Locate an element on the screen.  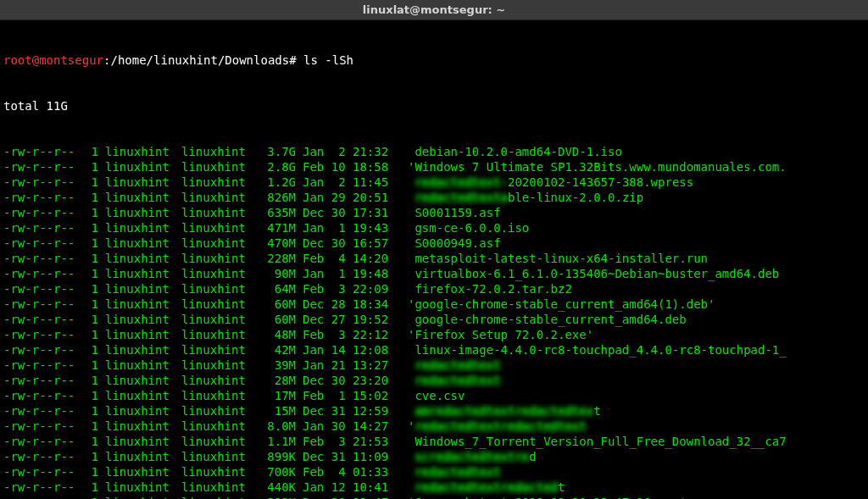
file-row: -rw-r--r--1linuxhintlinuxhint2.8GFeb 10 … is located at coordinates (434, 167).